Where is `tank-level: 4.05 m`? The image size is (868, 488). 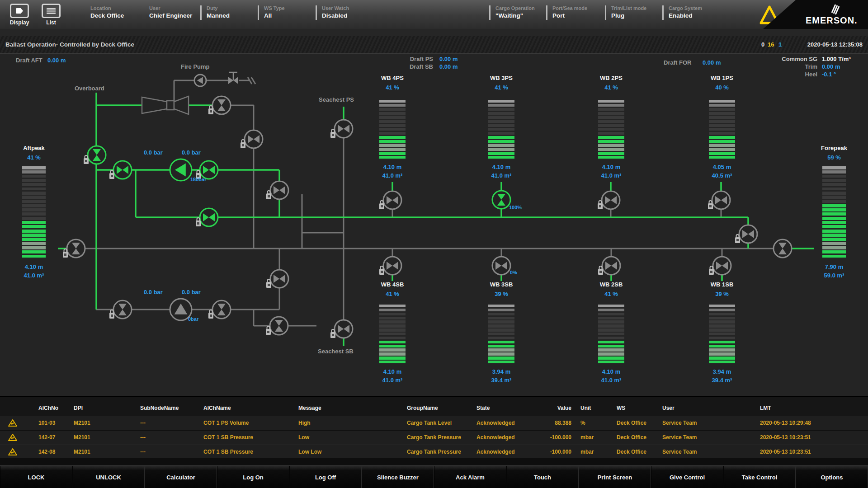 tank-level: 4.05 m is located at coordinates (722, 167).